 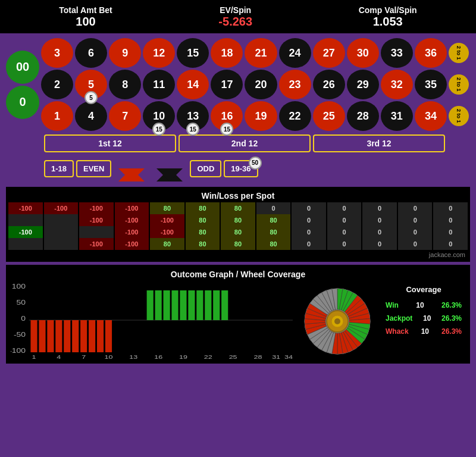 I want to click on dozen-2nd: 2nd 12, so click(x=245, y=143).